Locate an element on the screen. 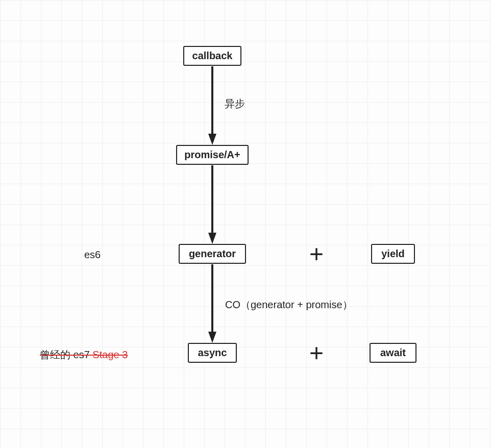 This screenshot has height=448, width=491. label-co: CO（generator + promise） is located at coordinates (289, 305).